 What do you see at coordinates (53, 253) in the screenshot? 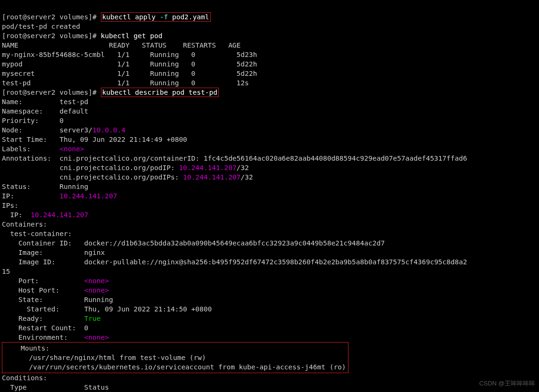
I see `container-image: Image: nginx` at bounding box center [53, 253].